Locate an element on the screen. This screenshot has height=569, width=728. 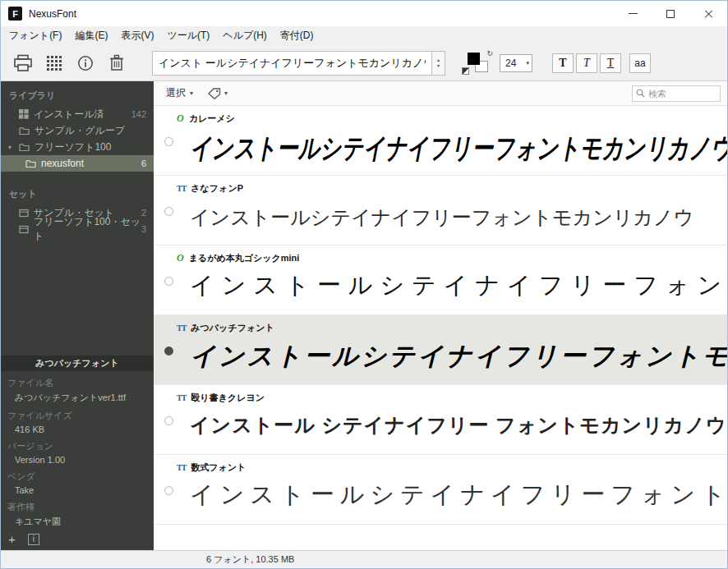
preview-text-wrap: ▴ ▾ is located at coordinates (299, 63).